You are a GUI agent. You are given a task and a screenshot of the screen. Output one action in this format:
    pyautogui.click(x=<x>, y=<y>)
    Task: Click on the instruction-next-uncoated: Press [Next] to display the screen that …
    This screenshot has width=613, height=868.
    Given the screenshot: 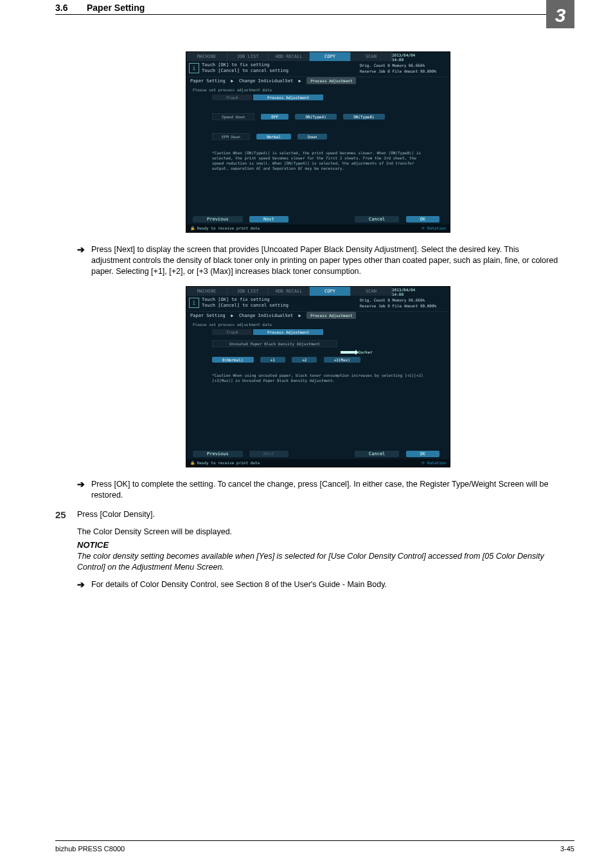 What is the action you would take?
    pyautogui.click(x=325, y=261)
    